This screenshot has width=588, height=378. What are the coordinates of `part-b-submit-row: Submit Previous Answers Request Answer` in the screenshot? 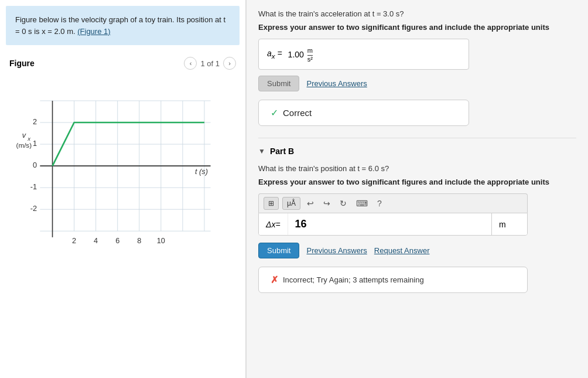 It's located at (417, 251).